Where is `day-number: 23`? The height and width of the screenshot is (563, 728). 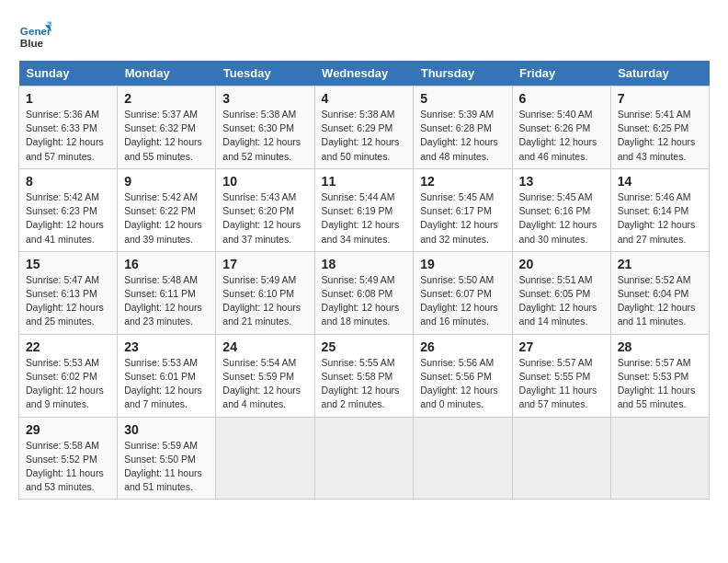 day-number: 23 is located at coordinates (166, 347).